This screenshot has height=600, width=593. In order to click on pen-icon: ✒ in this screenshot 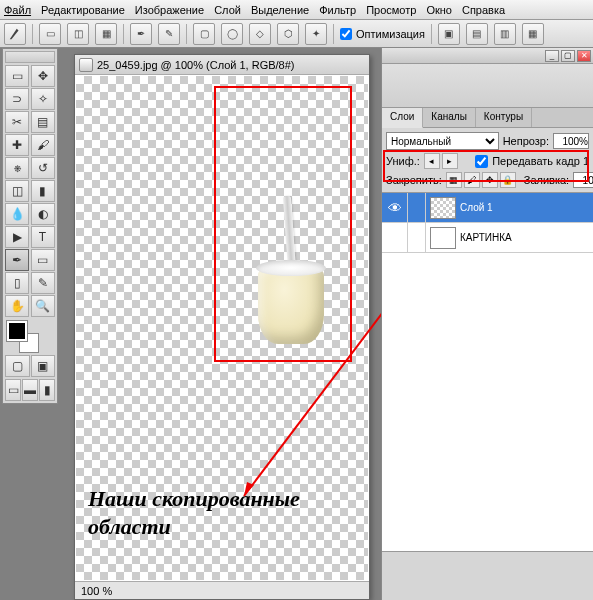, I will do `click(141, 34)`.